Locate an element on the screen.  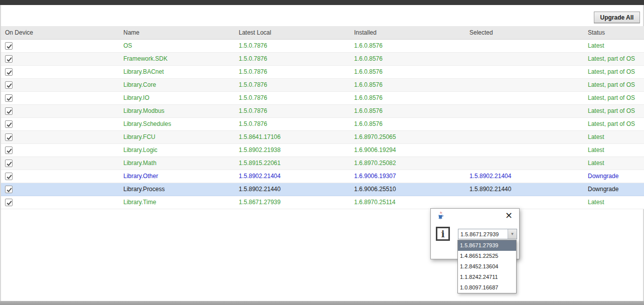
package-name: OS is located at coordinates (177, 46).